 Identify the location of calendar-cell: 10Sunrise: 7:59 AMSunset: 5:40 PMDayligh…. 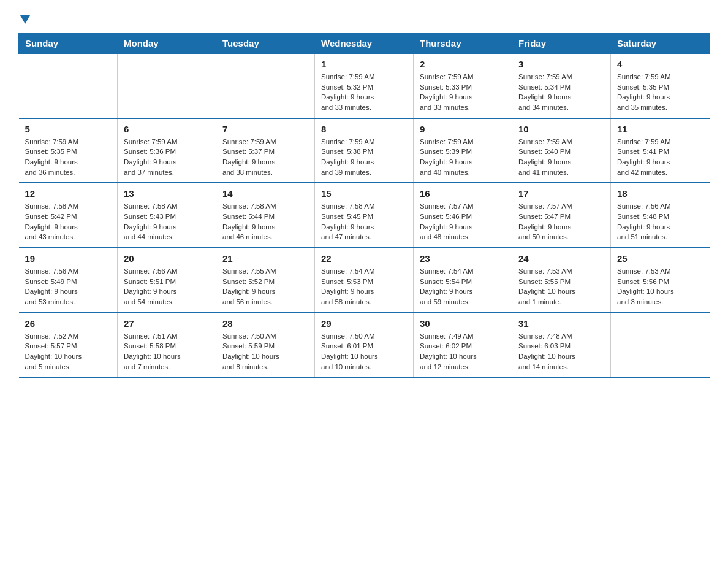
(561, 151).